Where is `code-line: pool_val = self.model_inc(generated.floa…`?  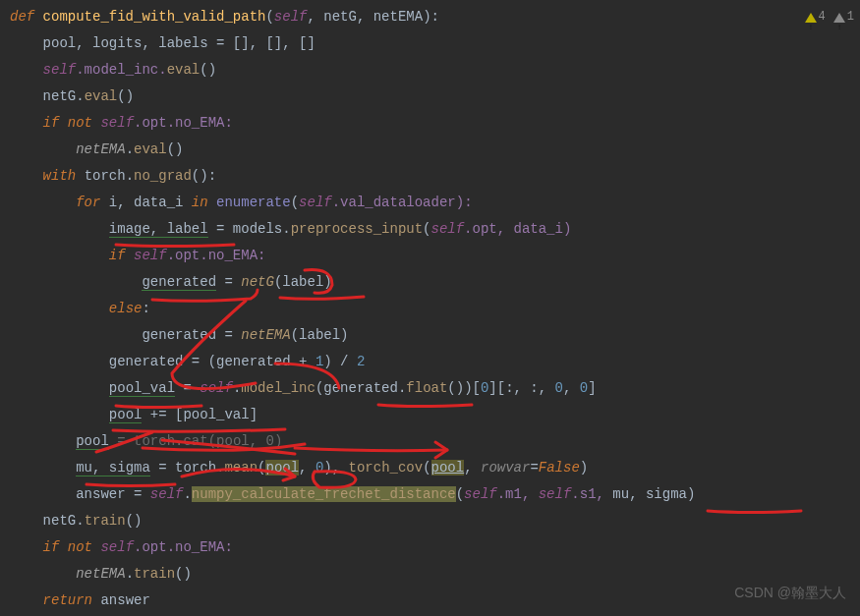
code-line: pool_val = self.model_inc(generated.floa… is located at coordinates (434, 389).